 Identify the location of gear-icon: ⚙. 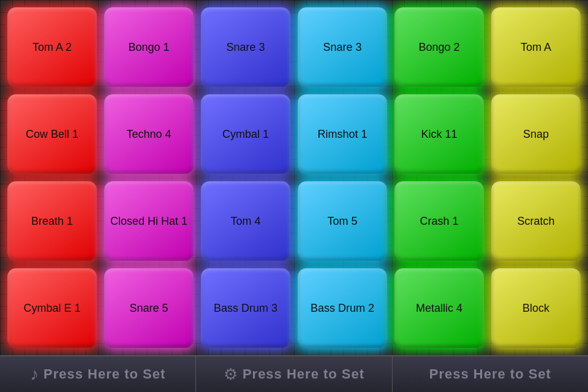
(230, 375).